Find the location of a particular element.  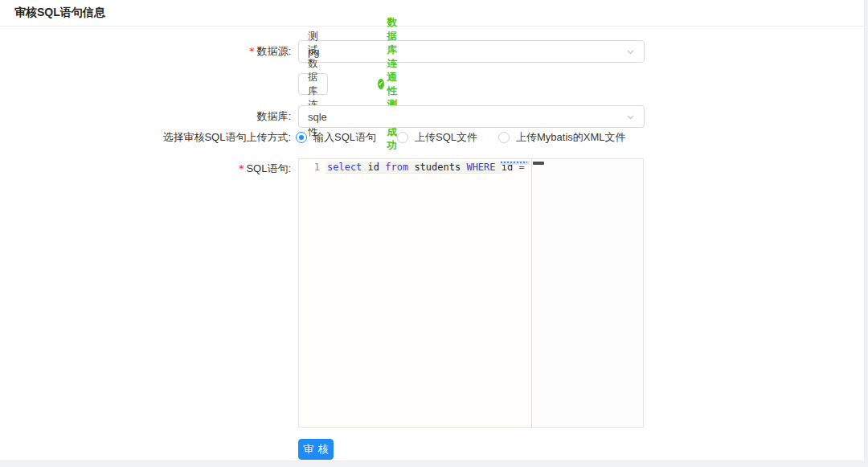

upload-type-label: 选择审核SQL语句上传方式: is located at coordinates (145, 137).